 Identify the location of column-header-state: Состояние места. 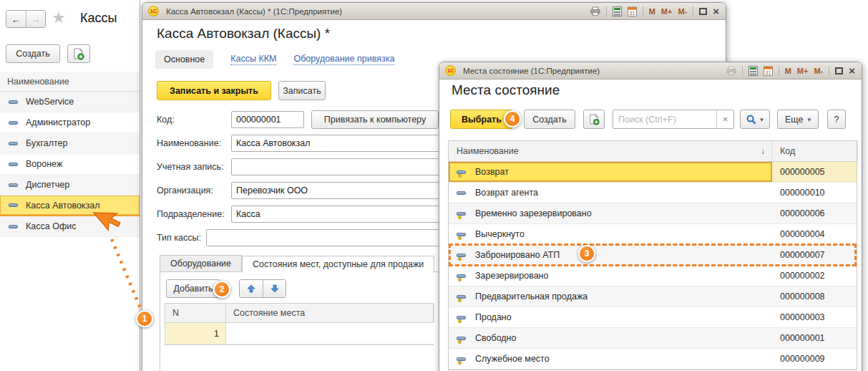
(331, 313).